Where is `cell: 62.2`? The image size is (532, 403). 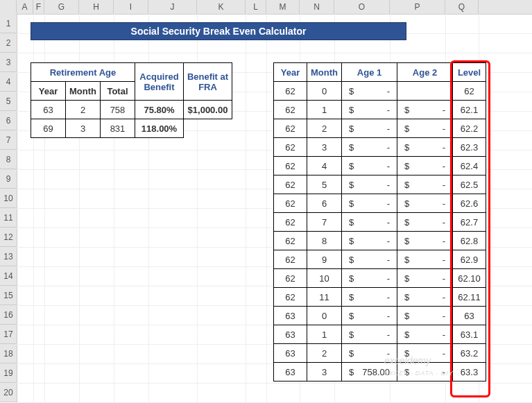
cell: 62.2 is located at coordinates (470, 129).